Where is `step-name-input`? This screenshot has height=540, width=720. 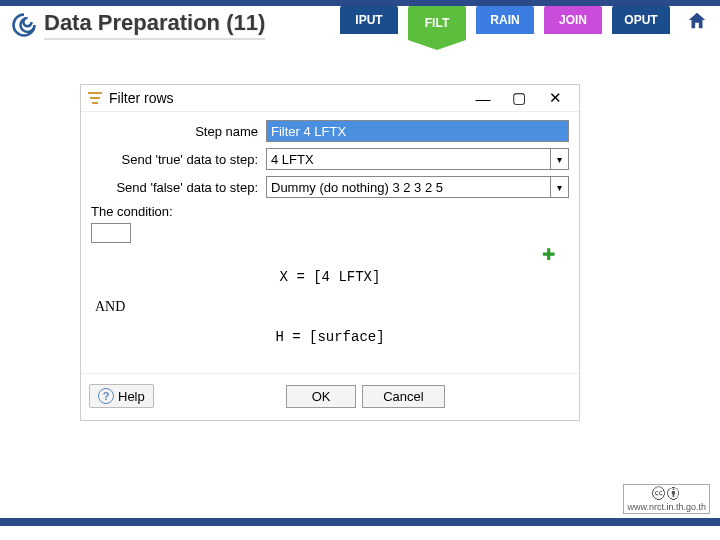 step-name-input is located at coordinates (418, 131).